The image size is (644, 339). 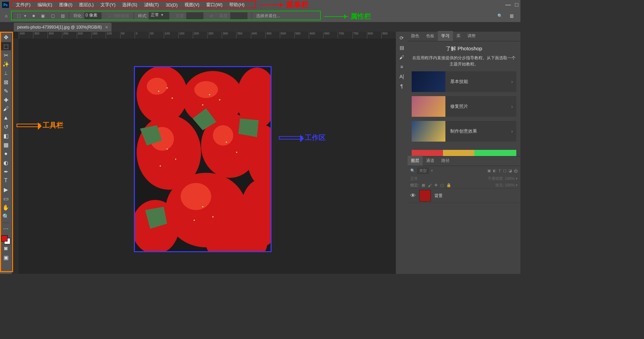 What do you see at coordinates (200, 35) in the screenshot?
I see `ruler-tick: 200` at bounding box center [200, 35].